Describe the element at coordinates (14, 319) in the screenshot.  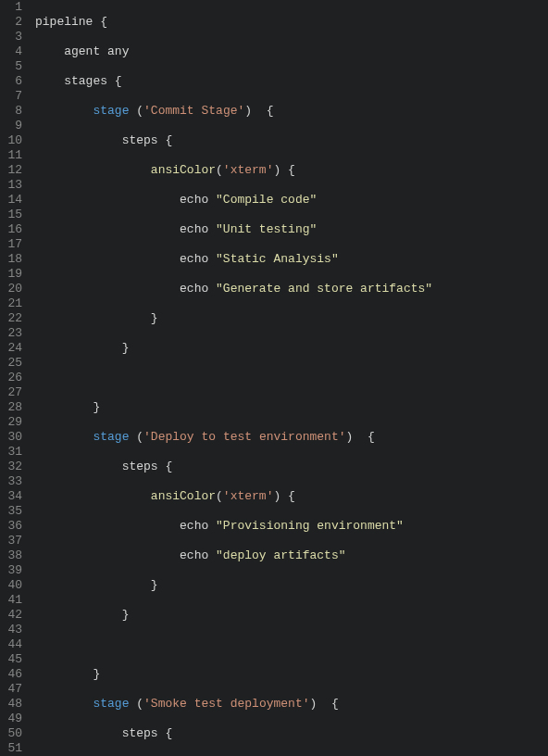
I see `line-number: 22` at that location.